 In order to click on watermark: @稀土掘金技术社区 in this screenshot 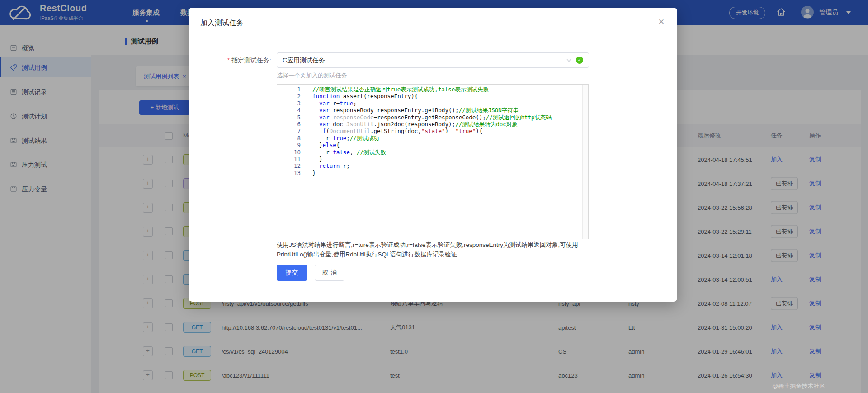, I will do `click(798, 386)`.